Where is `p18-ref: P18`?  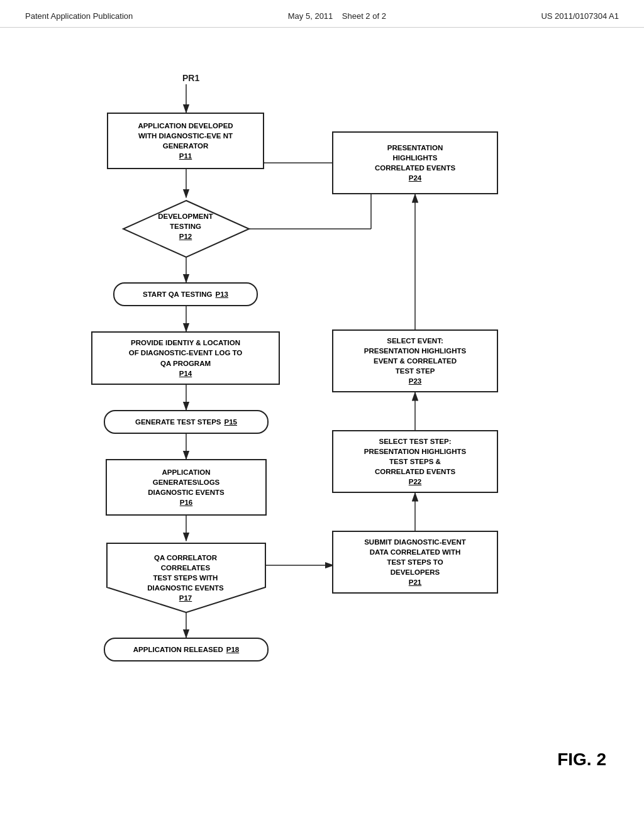
p18-ref: P18 is located at coordinates (233, 650).